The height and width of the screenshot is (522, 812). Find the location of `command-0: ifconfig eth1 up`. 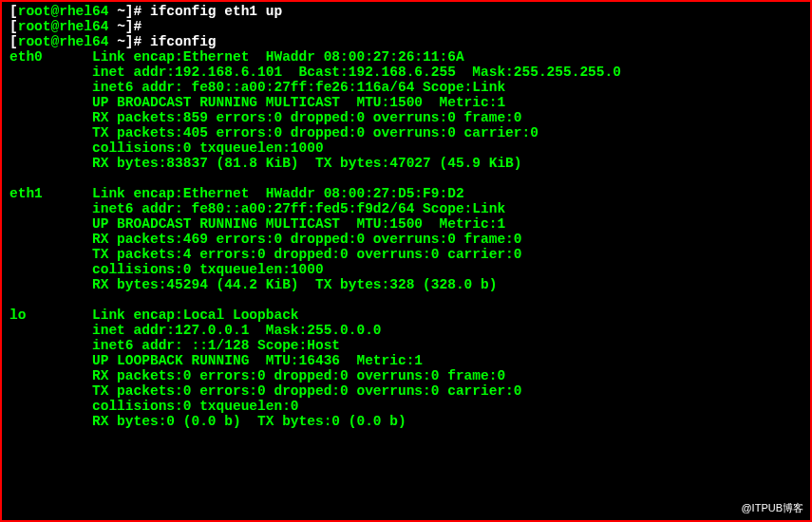

command-0: ifconfig eth1 up is located at coordinates (212, 11).